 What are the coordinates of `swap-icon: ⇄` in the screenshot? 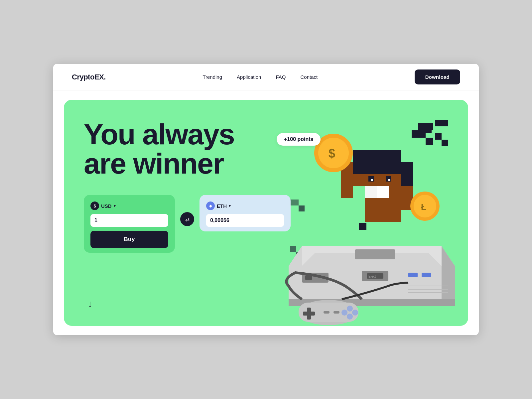 It's located at (188, 219).